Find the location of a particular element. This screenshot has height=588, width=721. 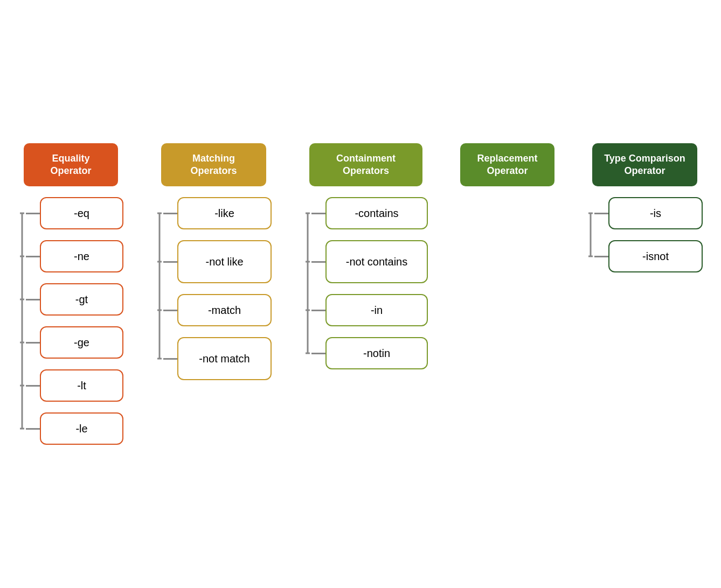

item-type-0: -is is located at coordinates (655, 213).